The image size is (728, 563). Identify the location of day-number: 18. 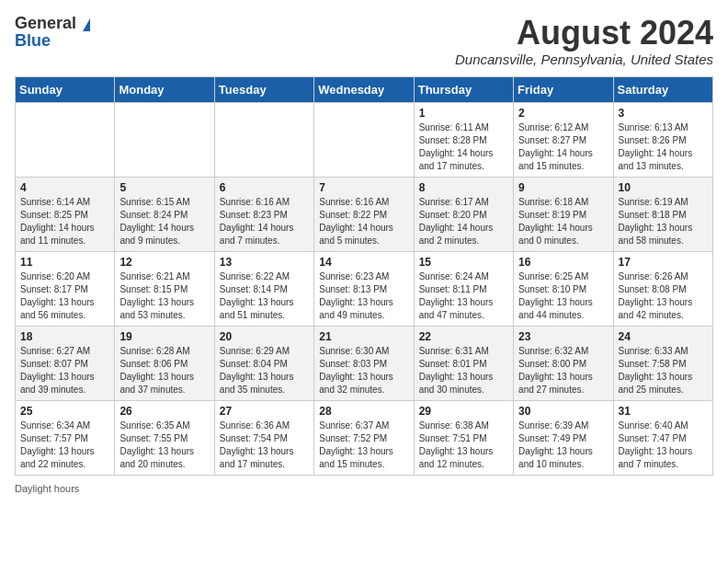
(64, 337).